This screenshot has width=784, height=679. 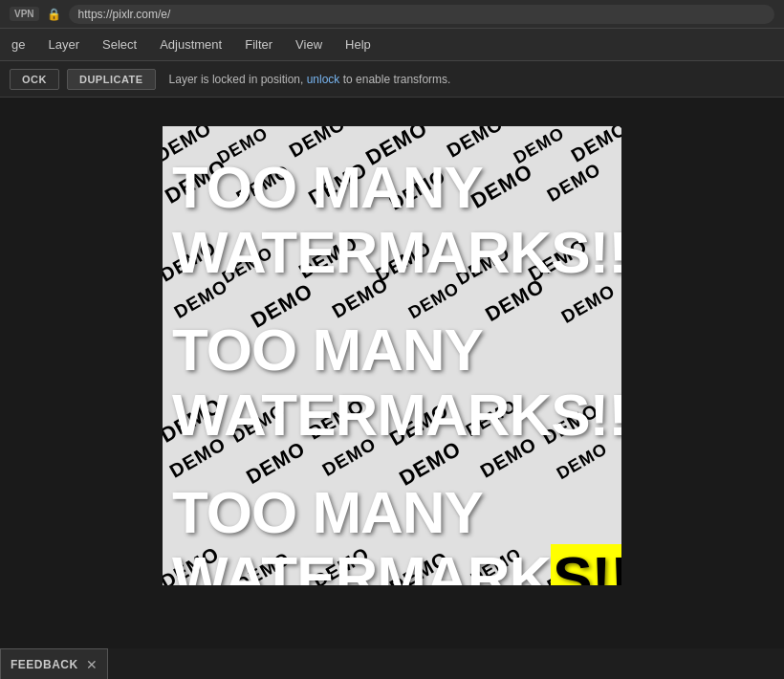 What do you see at coordinates (92, 665) in the screenshot?
I see `feedback-close-button: ✕` at bounding box center [92, 665].